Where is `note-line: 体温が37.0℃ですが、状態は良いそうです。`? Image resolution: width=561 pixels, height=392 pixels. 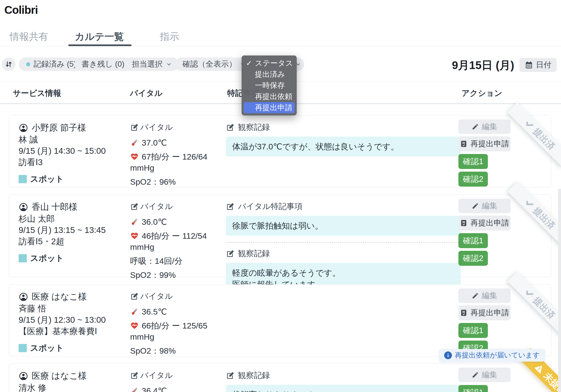 note-line: 体温が37.0℃ですが、状態は良いそうです。 is located at coordinates (343, 147).